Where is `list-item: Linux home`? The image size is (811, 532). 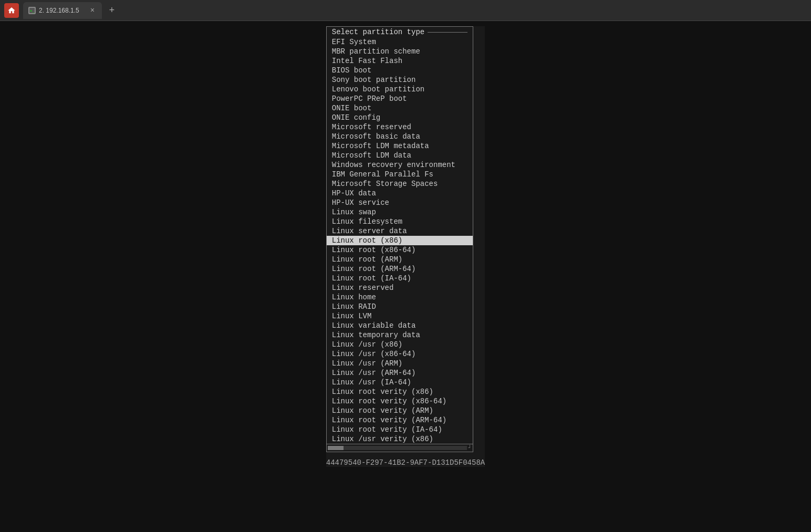
list-item: Linux home is located at coordinates (400, 297).